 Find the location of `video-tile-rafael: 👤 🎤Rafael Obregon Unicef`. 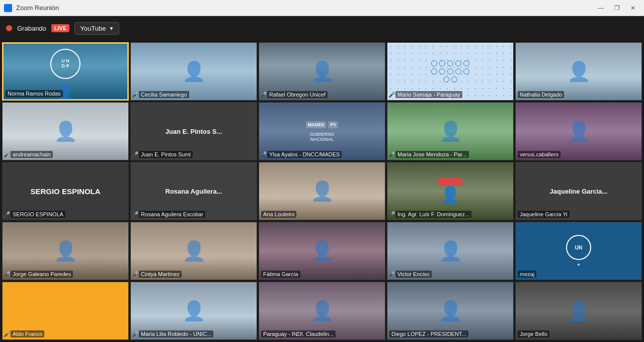

video-tile-rafael: 👤 🎤Rafael Obregon Unicef is located at coordinates (322, 71).